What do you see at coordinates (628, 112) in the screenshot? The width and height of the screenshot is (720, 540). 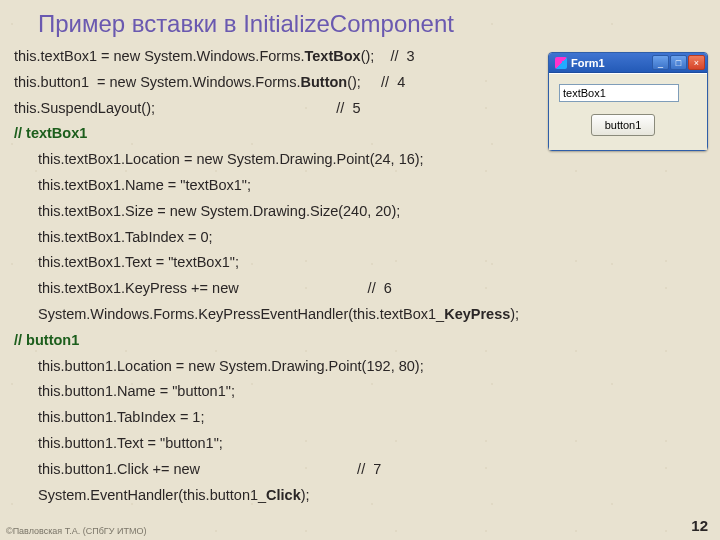 I see `window-client-area: button1` at bounding box center [628, 112].